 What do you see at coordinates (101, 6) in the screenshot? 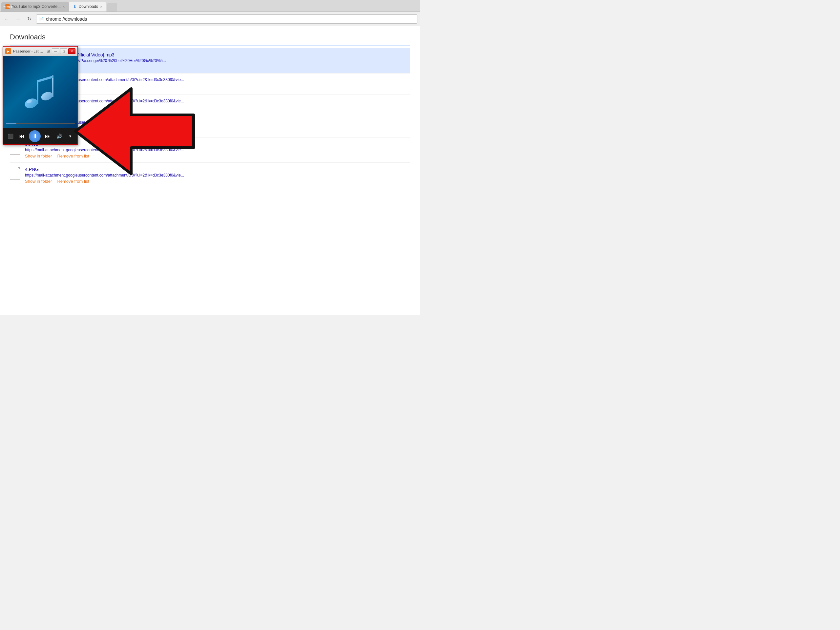
I see `tab-downloads-close: ×` at bounding box center [101, 6].